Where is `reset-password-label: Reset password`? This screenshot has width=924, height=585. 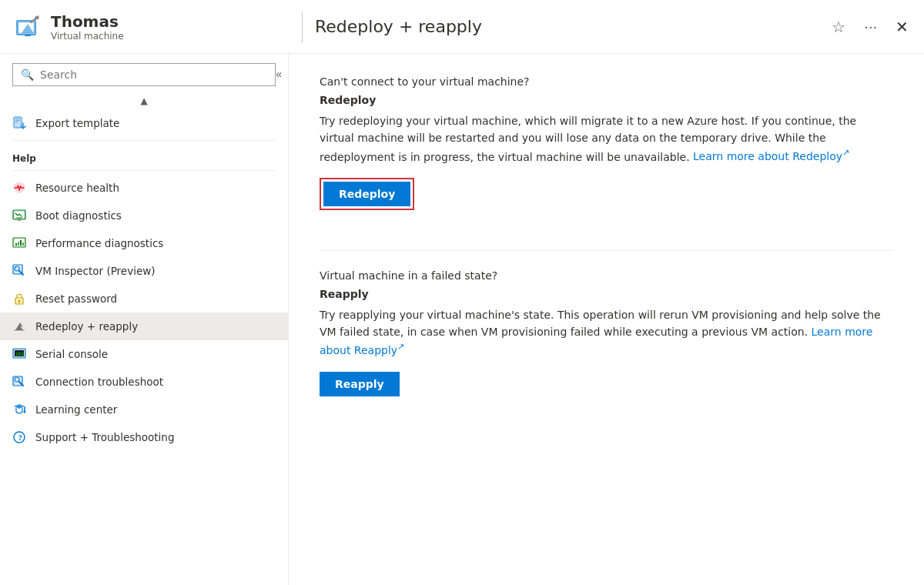
reset-password-label: Reset password is located at coordinates (76, 299).